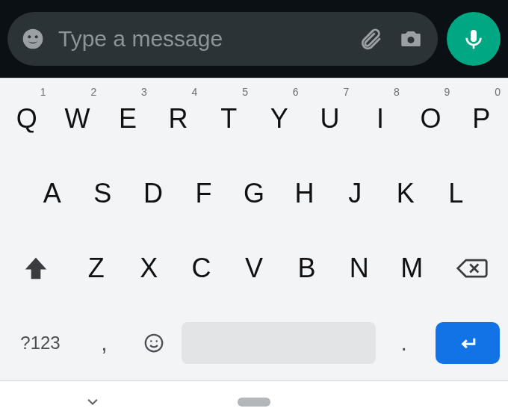 Image resolution: width=508 pixels, height=420 pixels. Describe the element at coordinates (52, 194) in the screenshot. I see `key-a: A` at that location.